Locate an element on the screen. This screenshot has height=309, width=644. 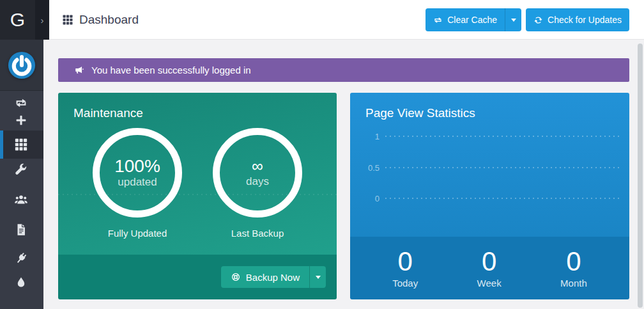
maintenance-title: Maintenance is located at coordinates (197, 106).